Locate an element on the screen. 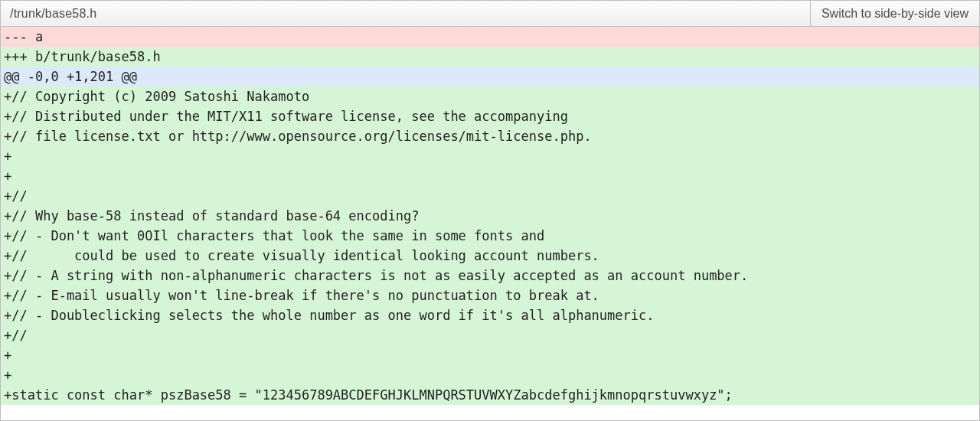 The height and width of the screenshot is (421, 980). file-path: /trunk/base58.h is located at coordinates (406, 14).